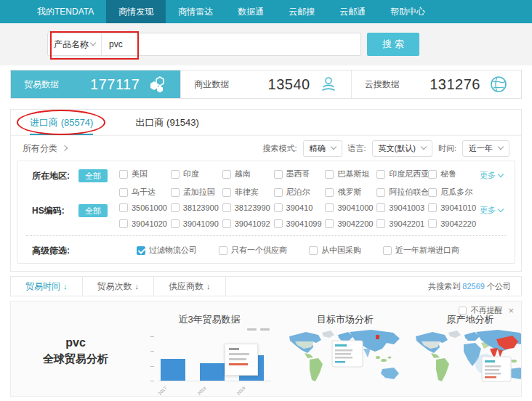 The image size is (532, 401). Describe the element at coordinates (350, 174) in the screenshot. I see `region-checkbox-pakistan: 巴基斯坦` at that location.